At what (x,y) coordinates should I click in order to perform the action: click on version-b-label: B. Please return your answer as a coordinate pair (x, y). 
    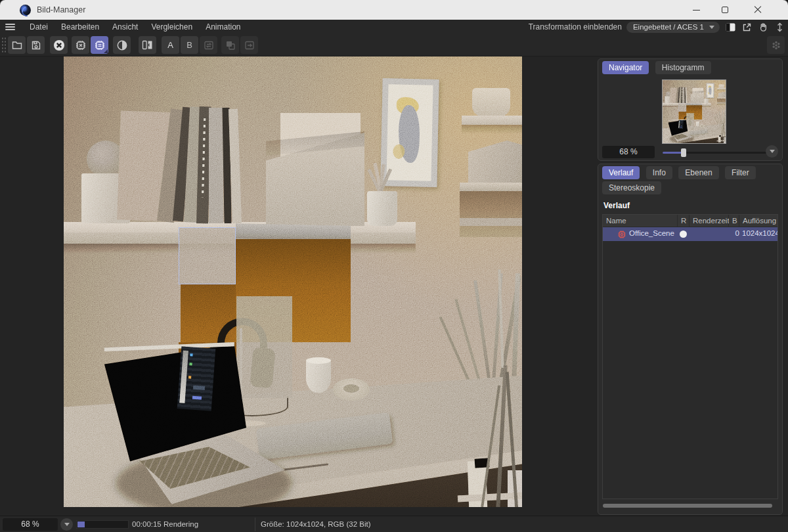
    Looking at the image, I should click on (189, 45).